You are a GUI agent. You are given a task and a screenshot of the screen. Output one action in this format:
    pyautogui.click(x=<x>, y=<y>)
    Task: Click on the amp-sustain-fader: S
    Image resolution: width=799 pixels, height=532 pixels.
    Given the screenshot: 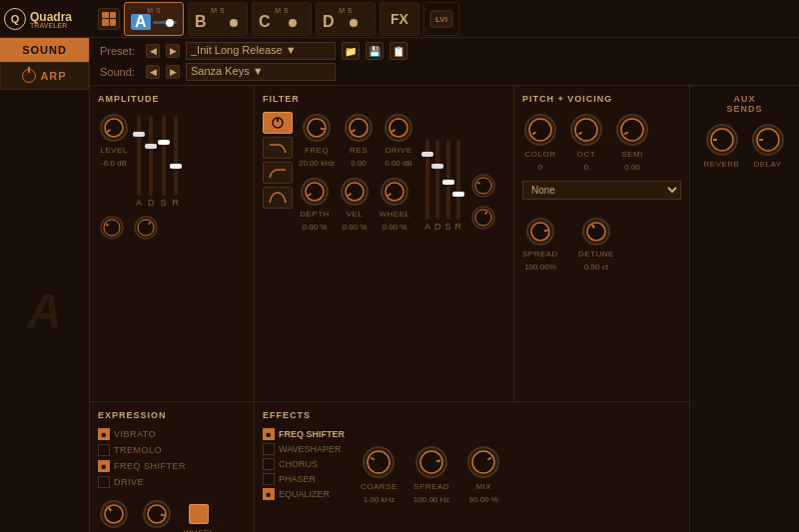 What is the action you would take?
    pyautogui.click(x=164, y=162)
    